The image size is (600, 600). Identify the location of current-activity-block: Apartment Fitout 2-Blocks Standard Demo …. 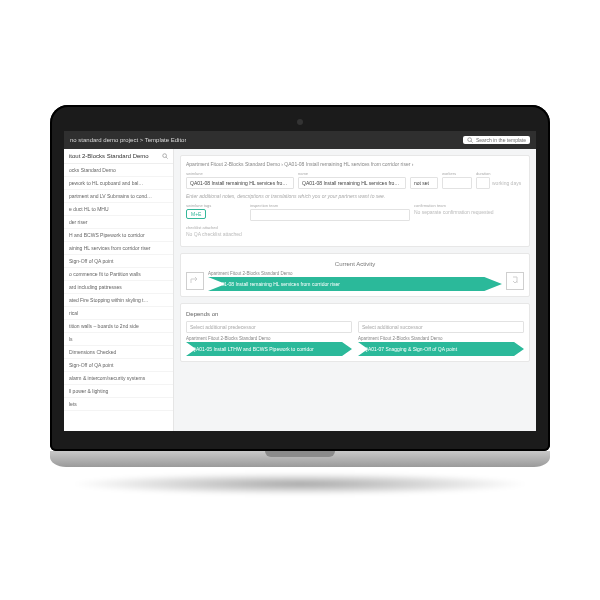
(355, 281).